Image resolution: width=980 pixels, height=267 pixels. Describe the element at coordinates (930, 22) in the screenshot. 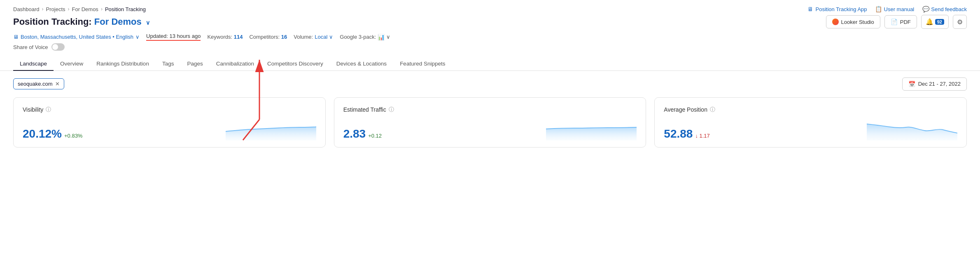

I see `bell-icon: 🔔` at that location.